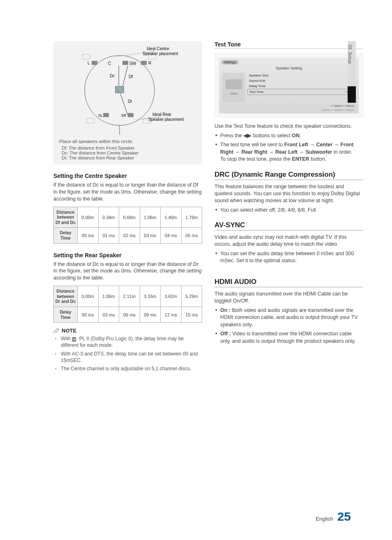 The image size is (392, 540). I want to click on hdmi-on: On : Both video and audio signals are tr…, so click(292, 318).